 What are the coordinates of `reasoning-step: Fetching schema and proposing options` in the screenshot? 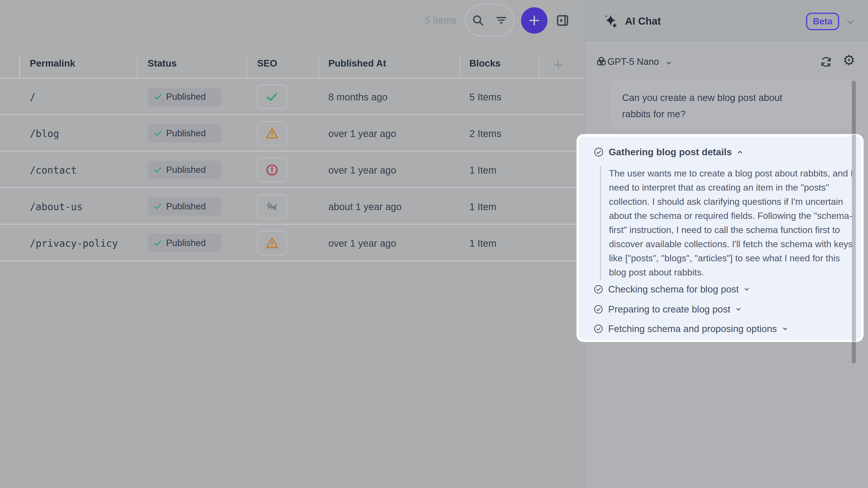 It's located at (691, 329).